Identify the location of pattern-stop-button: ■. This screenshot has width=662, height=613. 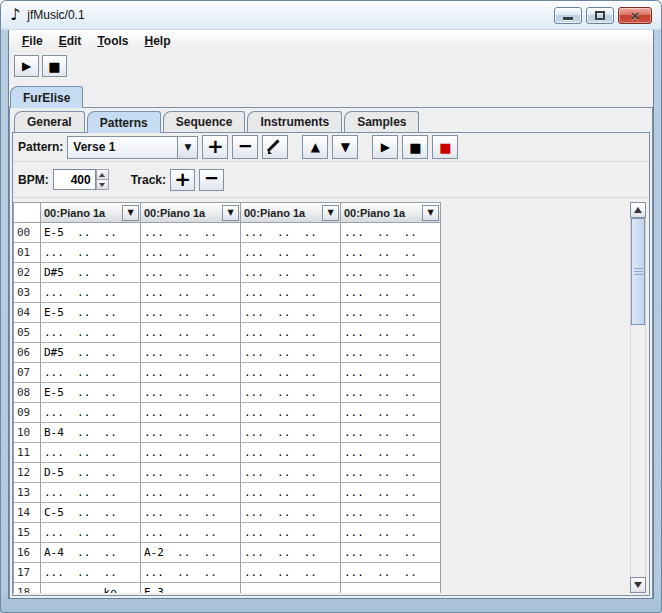
(415, 147).